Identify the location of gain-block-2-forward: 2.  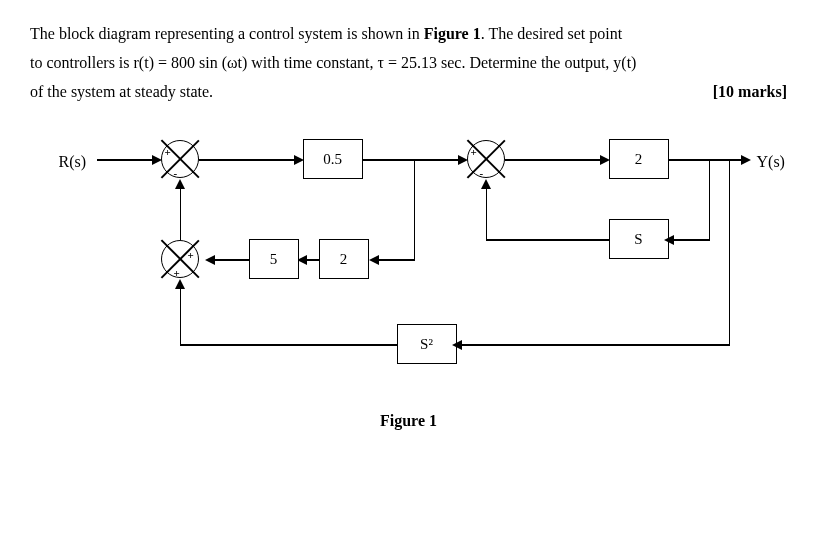
(639, 159).